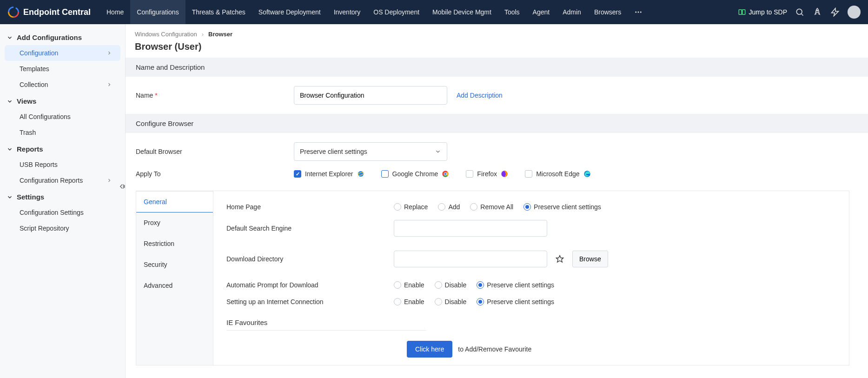 Image resolution: width=868 pixels, height=378 pixels. What do you see at coordinates (762, 12) in the screenshot?
I see `jump-to-sdp: Jump to SDP` at bounding box center [762, 12].